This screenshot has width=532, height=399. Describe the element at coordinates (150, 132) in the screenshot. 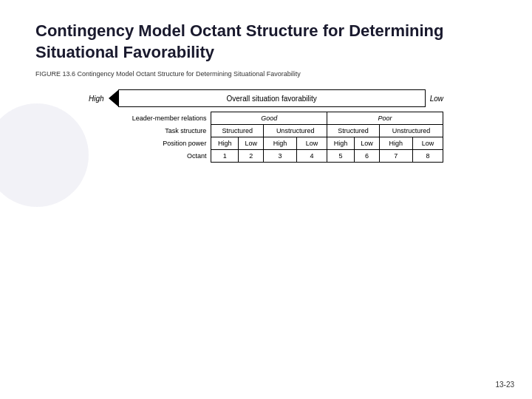

I see `label-task: Task structure` at that location.